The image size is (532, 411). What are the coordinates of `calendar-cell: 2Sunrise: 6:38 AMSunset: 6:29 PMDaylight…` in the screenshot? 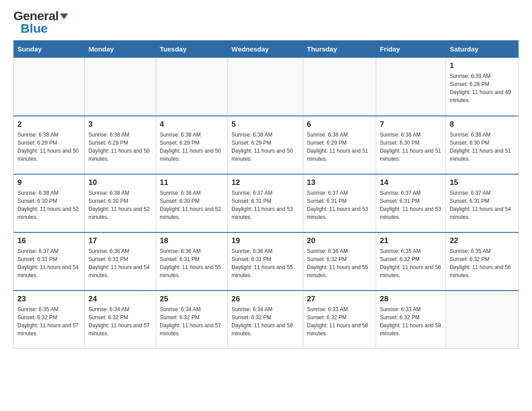 It's located at (49, 145).